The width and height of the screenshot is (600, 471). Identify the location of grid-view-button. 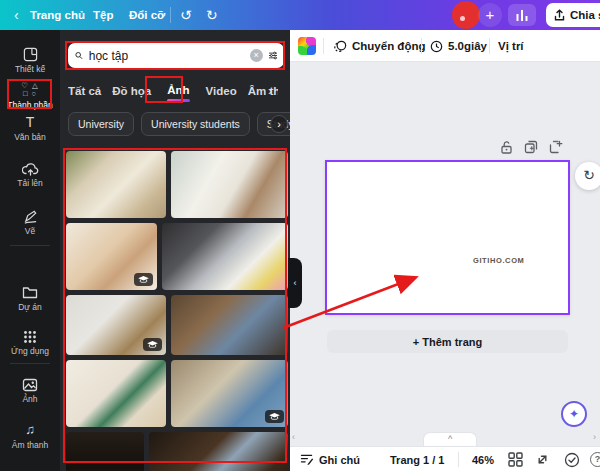
(516, 459).